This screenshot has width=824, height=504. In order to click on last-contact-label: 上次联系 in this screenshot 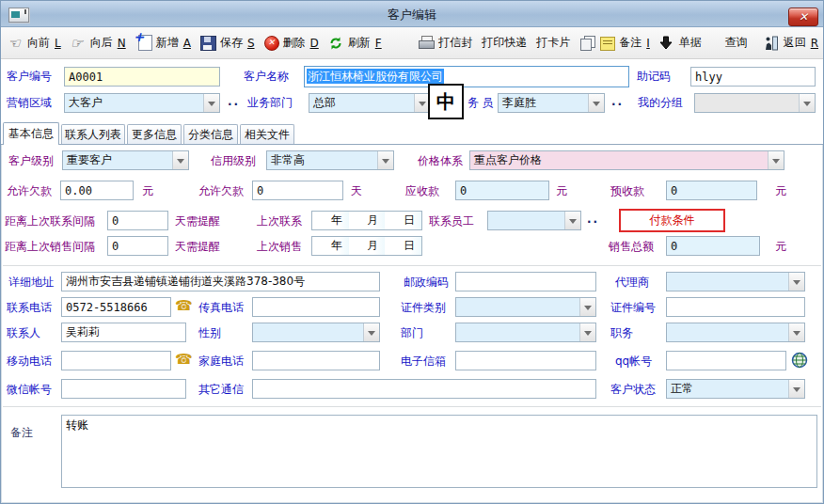, I will do `click(279, 221)`.